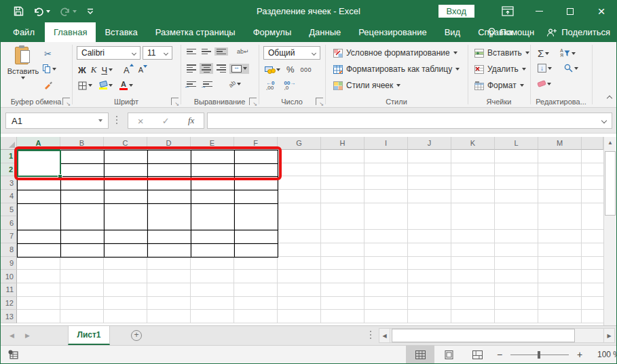  I want to click on increase-decimal-button: ←0,00, so click(270, 85).